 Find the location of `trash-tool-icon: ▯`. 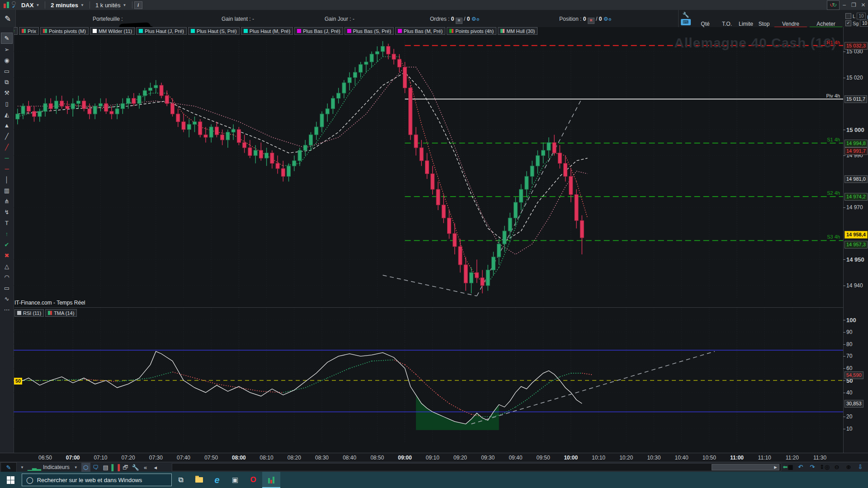

trash-tool-icon: ▯ is located at coordinates (7, 104).